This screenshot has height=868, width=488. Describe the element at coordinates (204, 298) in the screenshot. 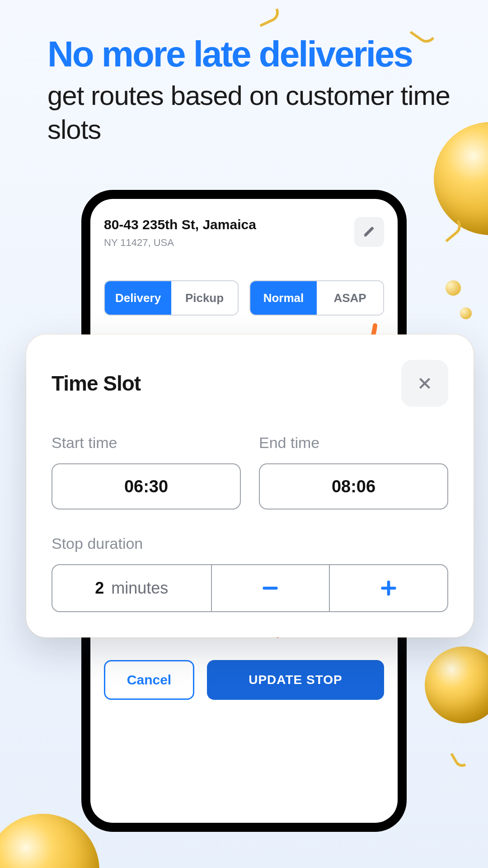

I see `toggle-pickup: Pickup` at that location.